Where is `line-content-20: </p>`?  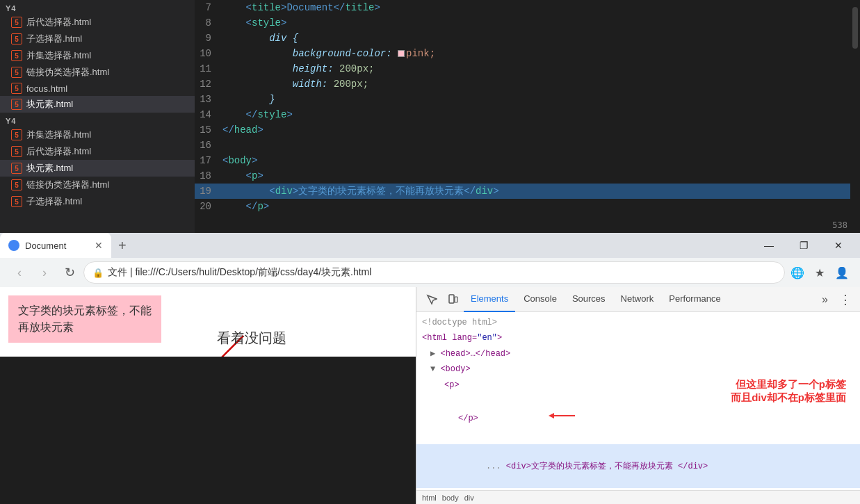
line-content-20: </p> is located at coordinates (246, 206).